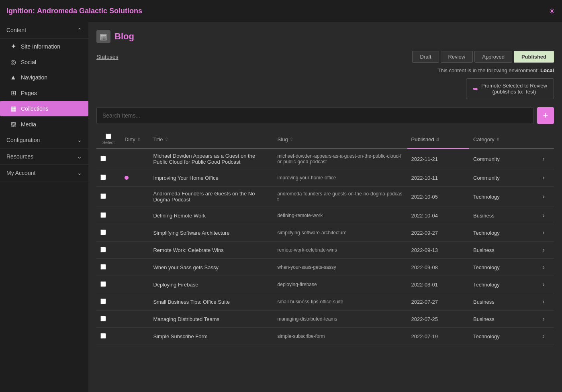 The height and width of the screenshot is (392, 562). What do you see at coordinates (80, 140) in the screenshot?
I see `configuration-collapse-icon: ⌄` at bounding box center [80, 140].